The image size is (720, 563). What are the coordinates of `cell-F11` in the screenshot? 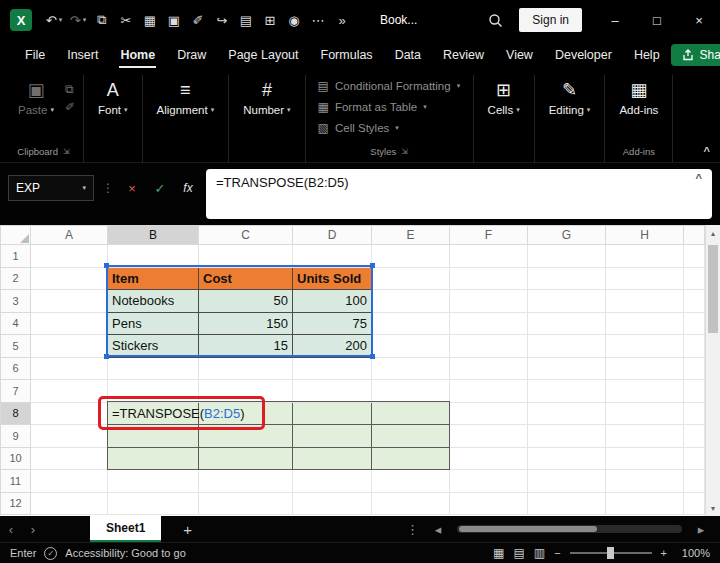 It's located at (489, 482).